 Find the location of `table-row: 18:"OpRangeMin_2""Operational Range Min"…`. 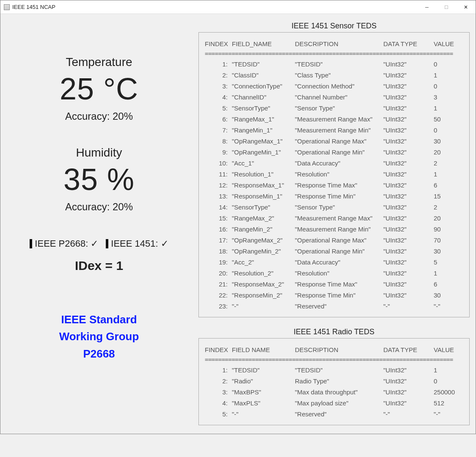

table-row: 18:"OpRangeMin_2""Operational Range Min"… is located at coordinates (334, 251).